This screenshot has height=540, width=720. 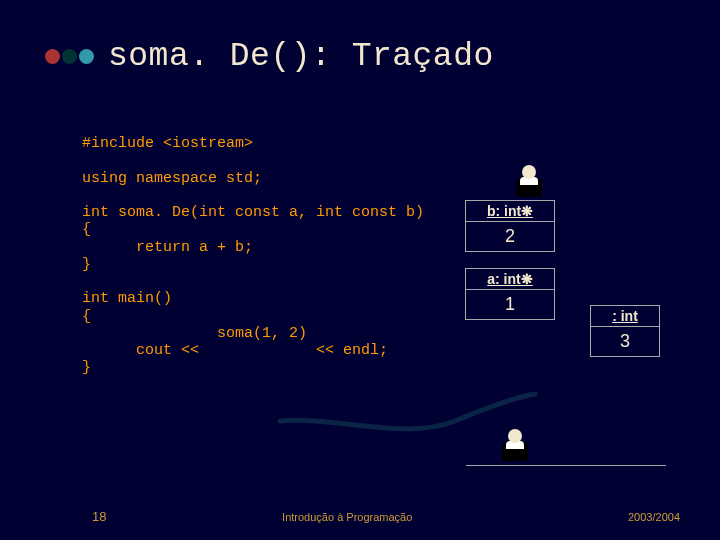 What do you see at coordinates (510, 304) in the screenshot?
I see `var-a-value: 1` at bounding box center [510, 304].